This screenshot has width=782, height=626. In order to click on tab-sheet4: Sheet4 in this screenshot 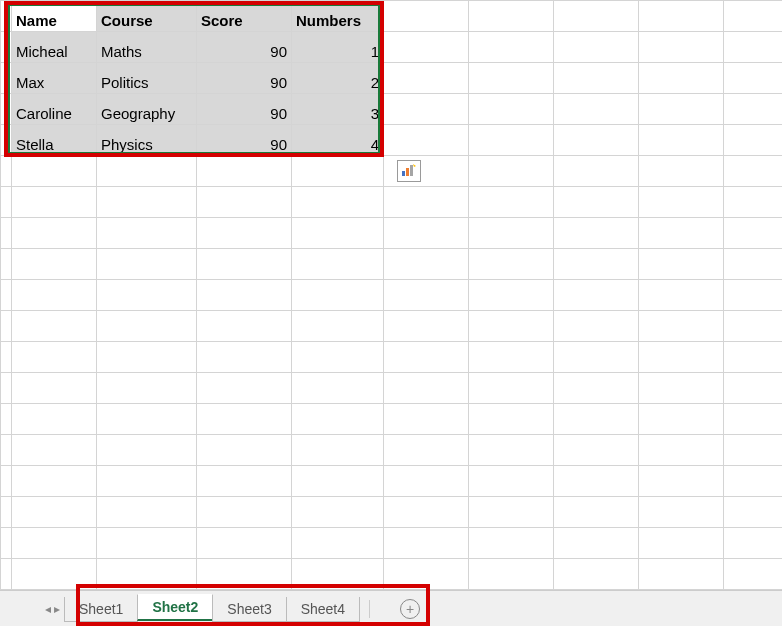, I will do `click(323, 610)`.